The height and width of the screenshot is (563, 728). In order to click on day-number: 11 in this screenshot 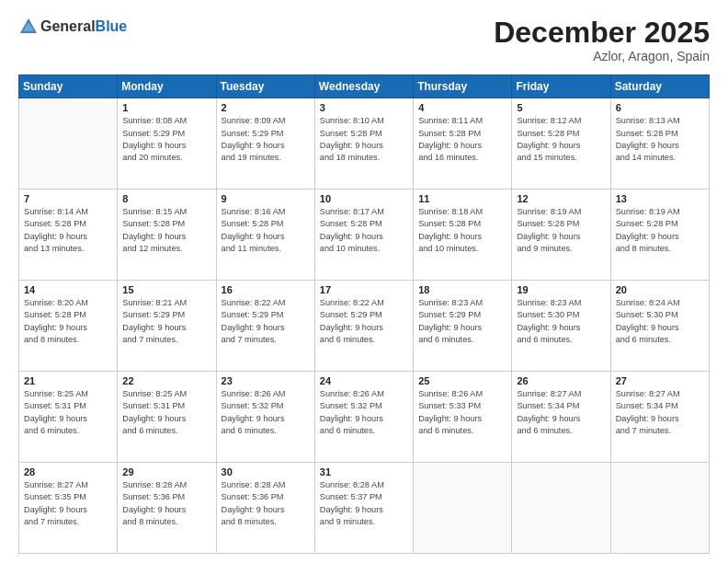, I will do `click(462, 199)`.